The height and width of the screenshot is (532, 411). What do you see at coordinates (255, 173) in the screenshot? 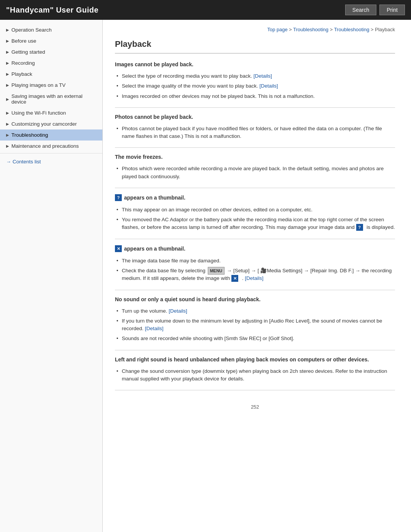
I see `bullet-list-movie: Photos which were recorded while recordi…` at bounding box center [255, 173].